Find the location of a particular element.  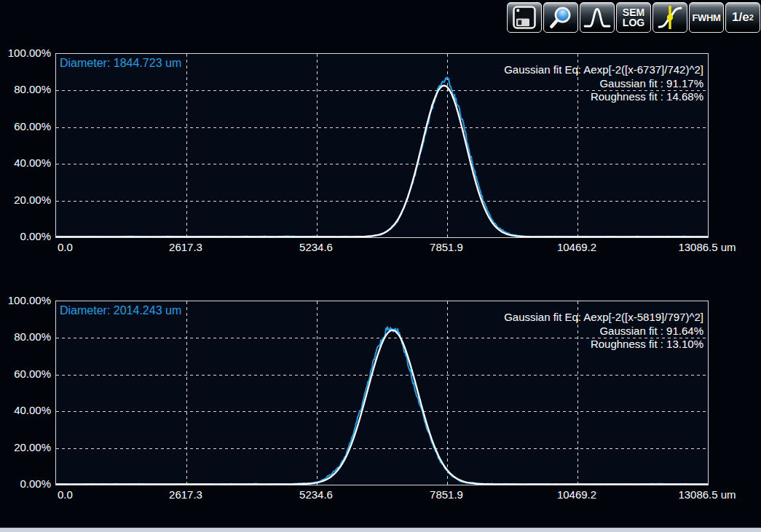

gaussian-curve-icon is located at coordinates (597, 17).